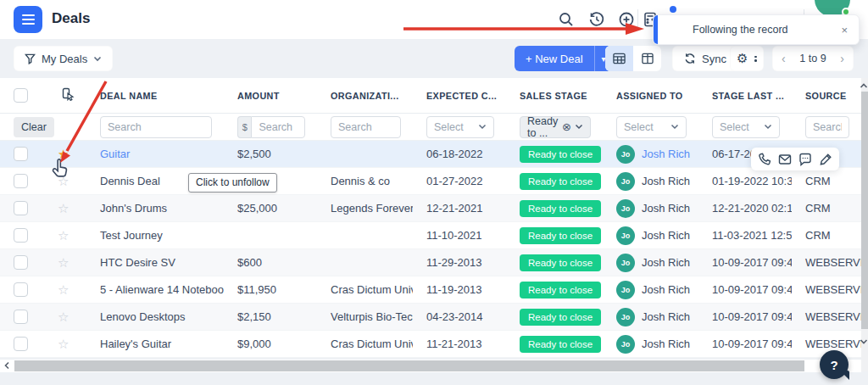 The width and height of the screenshot is (868, 385). Describe the element at coordinates (554, 96) in the screenshot. I see `column-header-sales-stage: SALES STAGE` at that location.